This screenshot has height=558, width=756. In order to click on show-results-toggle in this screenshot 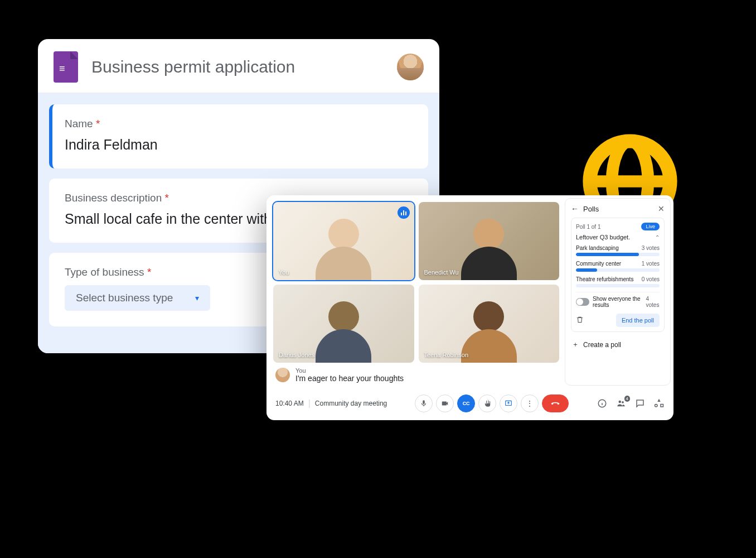, I will do `click(583, 302)`.